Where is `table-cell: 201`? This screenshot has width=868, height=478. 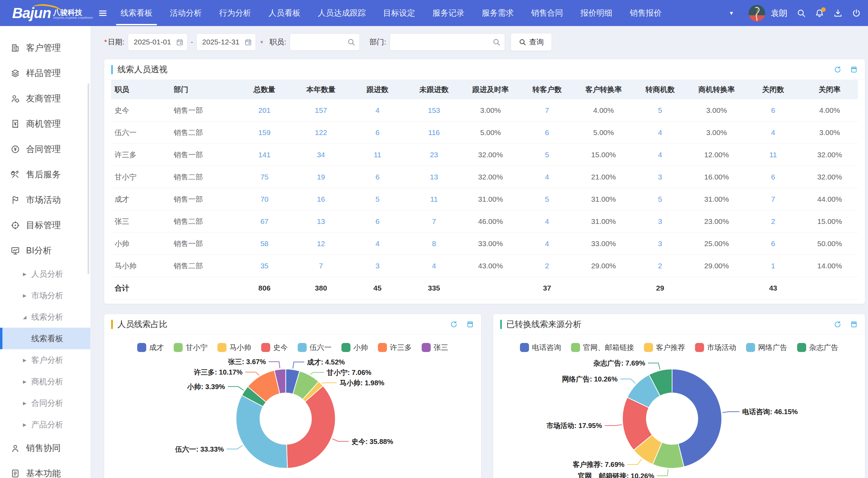
table-cell: 201 is located at coordinates (265, 110).